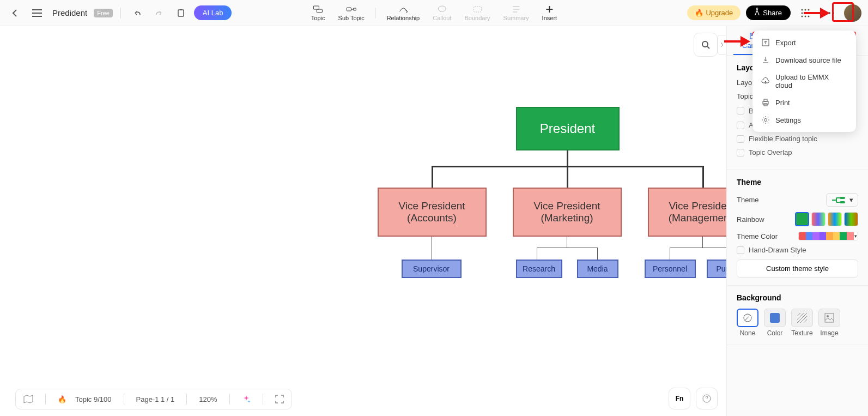 The image size is (868, 416). What do you see at coordinates (757, 13) in the screenshot?
I see `person-icon: ᐰ` at bounding box center [757, 13].